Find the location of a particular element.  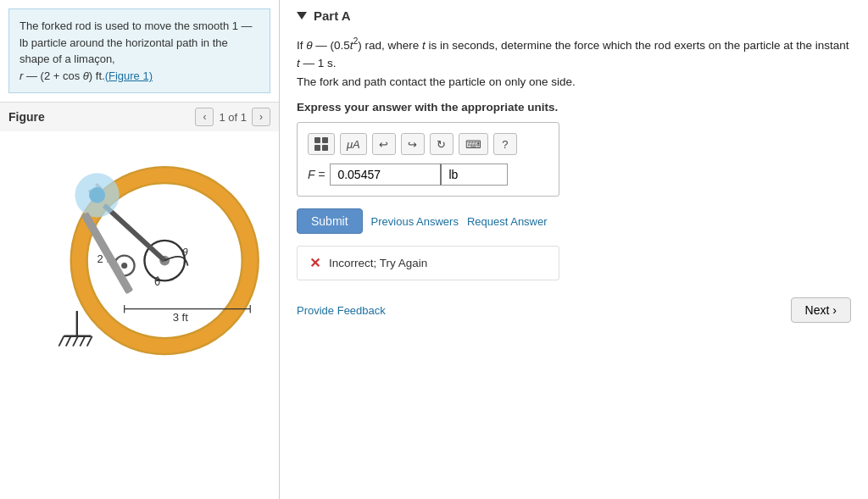

problem-description: The forked rod is used to move the smoot… is located at coordinates (139, 51).